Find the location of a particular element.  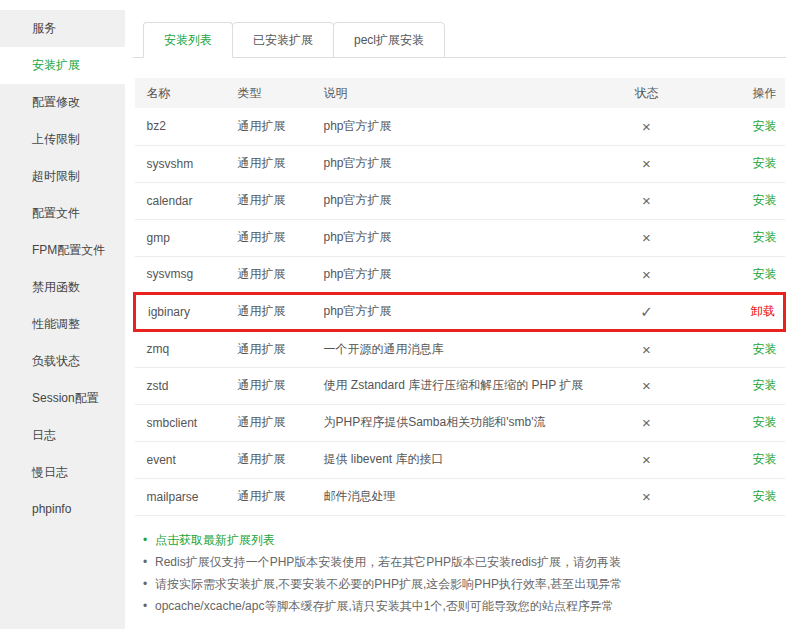

extension-name: calendar is located at coordinates (180, 200).